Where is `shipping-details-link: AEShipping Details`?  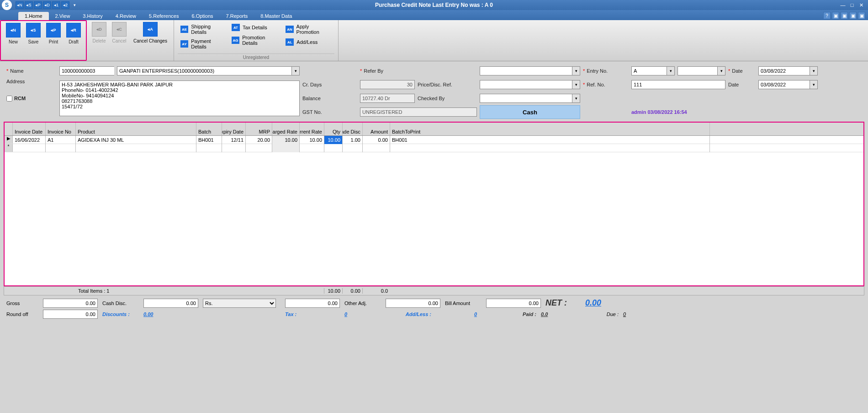
shipping-details-link: AEShipping Details is located at coordinates (203, 29).